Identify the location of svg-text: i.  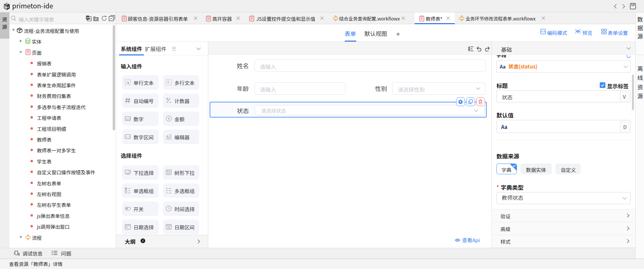
(143, 240).